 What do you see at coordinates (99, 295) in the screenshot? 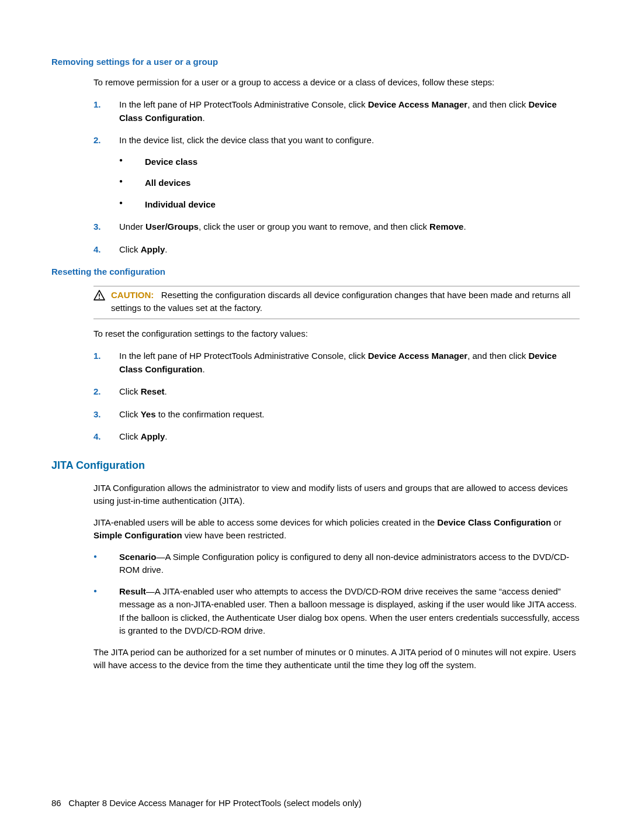
I see `caution-icon` at bounding box center [99, 295].